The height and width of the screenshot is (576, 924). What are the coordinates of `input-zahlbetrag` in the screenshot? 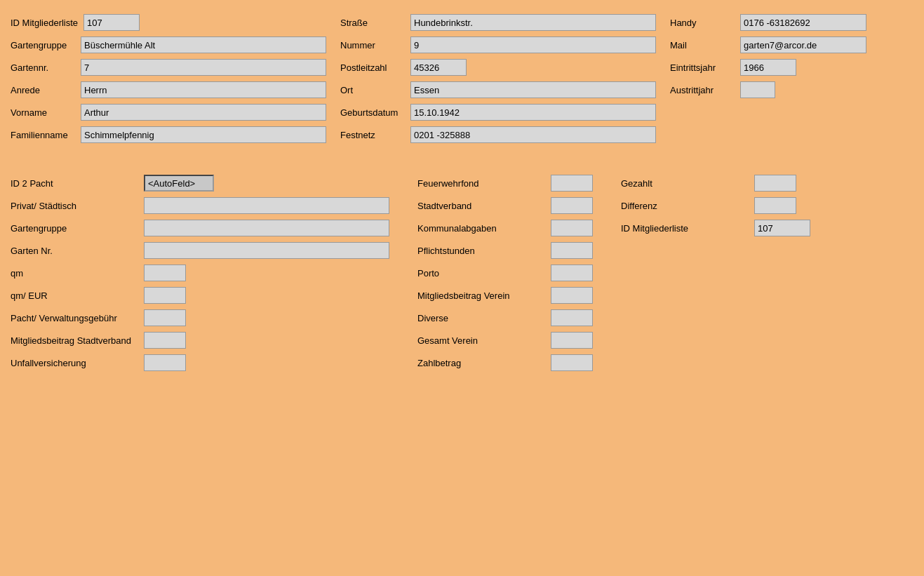 It's located at (572, 363).